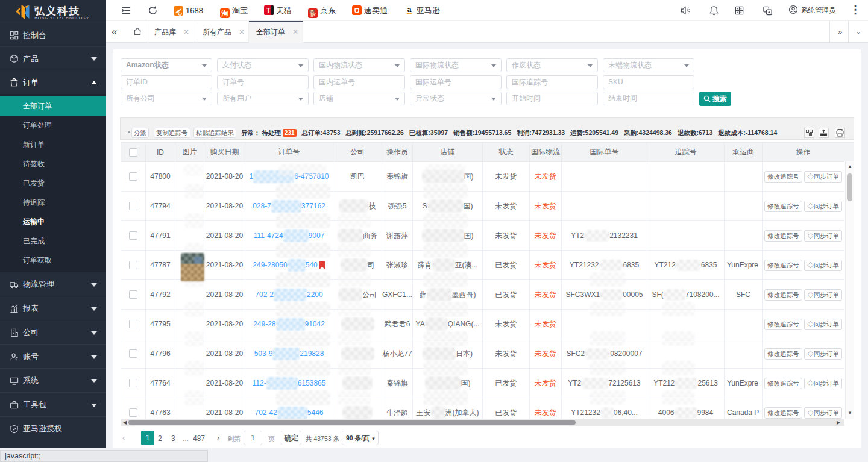  What do you see at coordinates (410, 10) in the screenshot?
I see `svg-text: a` at bounding box center [410, 10].